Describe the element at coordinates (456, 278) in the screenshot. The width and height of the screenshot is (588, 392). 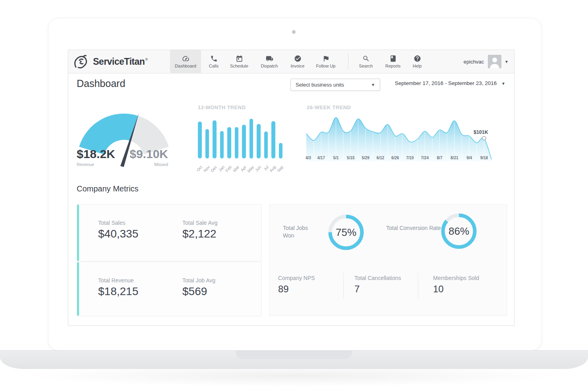
I see `stat-label: Memberships Sold` at that location.